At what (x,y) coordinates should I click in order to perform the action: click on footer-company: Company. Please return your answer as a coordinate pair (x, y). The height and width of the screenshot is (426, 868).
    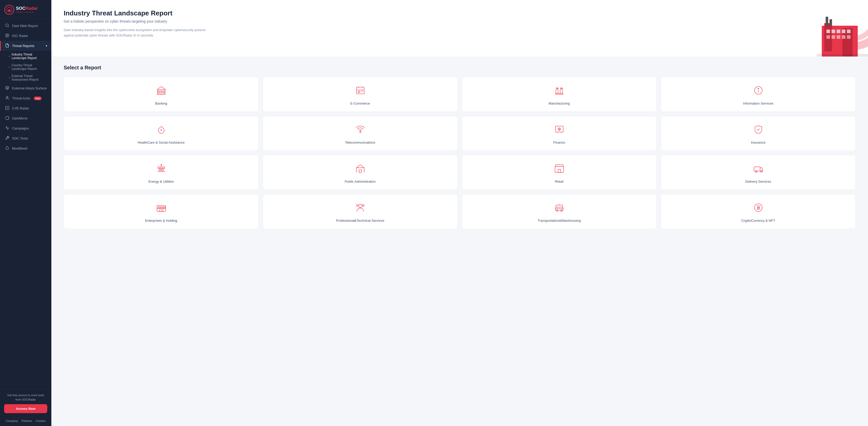
    Looking at the image, I should click on (12, 421).